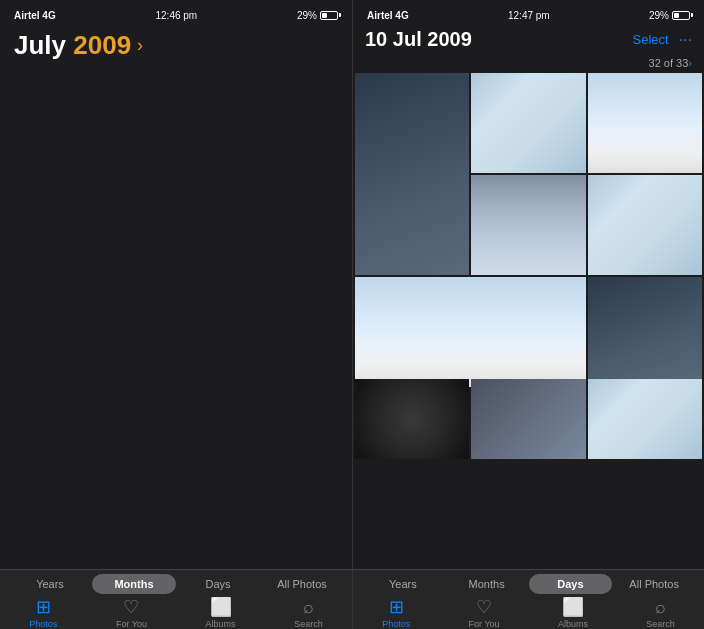 This screenshot has height=629, width=704. I want to click on battery-fill-left, so click(324, 16).